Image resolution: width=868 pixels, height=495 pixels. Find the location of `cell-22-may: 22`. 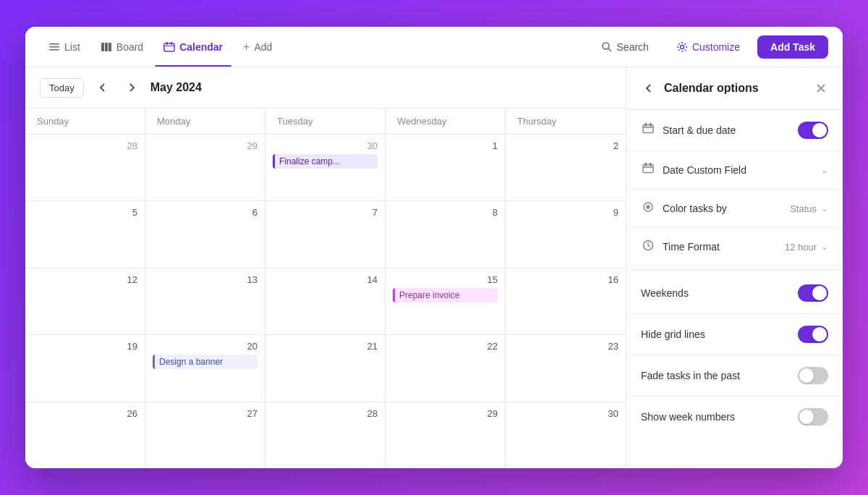

cell-22-may: 22 is located at coordinates (446, 368).